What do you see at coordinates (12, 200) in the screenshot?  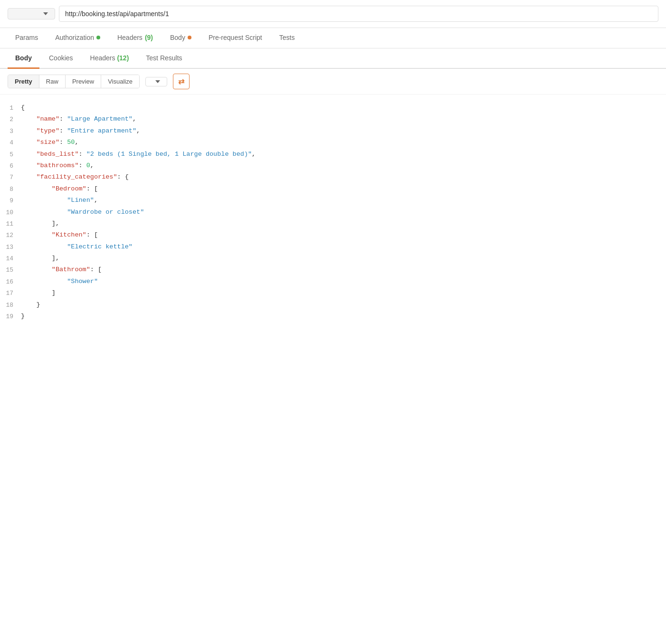 I see `line-number: 9` at bounding box center [12, 200].